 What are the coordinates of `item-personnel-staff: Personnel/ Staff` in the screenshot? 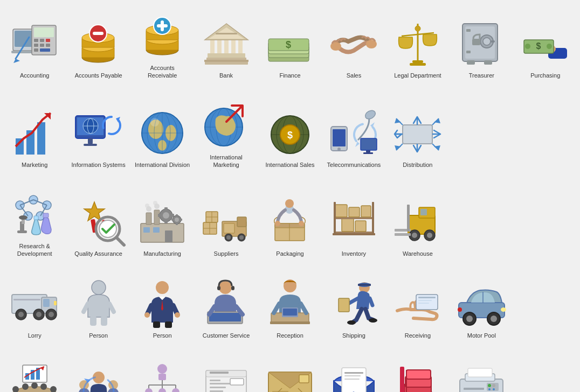 It's located at (98, 375).